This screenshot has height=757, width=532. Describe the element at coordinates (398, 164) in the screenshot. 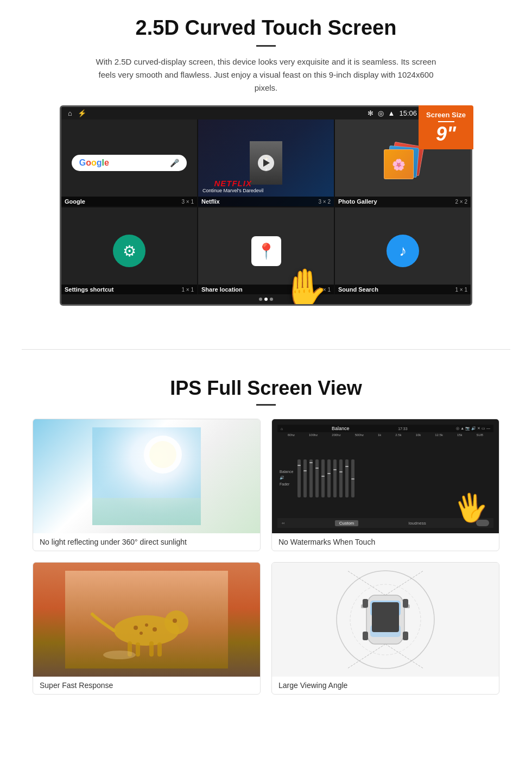

I see `photo-card-3: 🌸` at that location.